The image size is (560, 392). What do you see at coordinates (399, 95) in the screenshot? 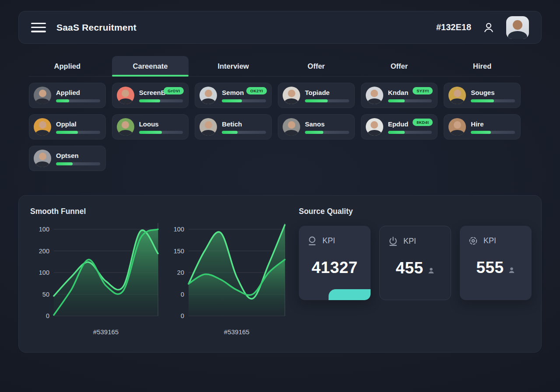
I see `candidate-card-kndan: KndanSY3Yt` at bounding box center [399, 95].